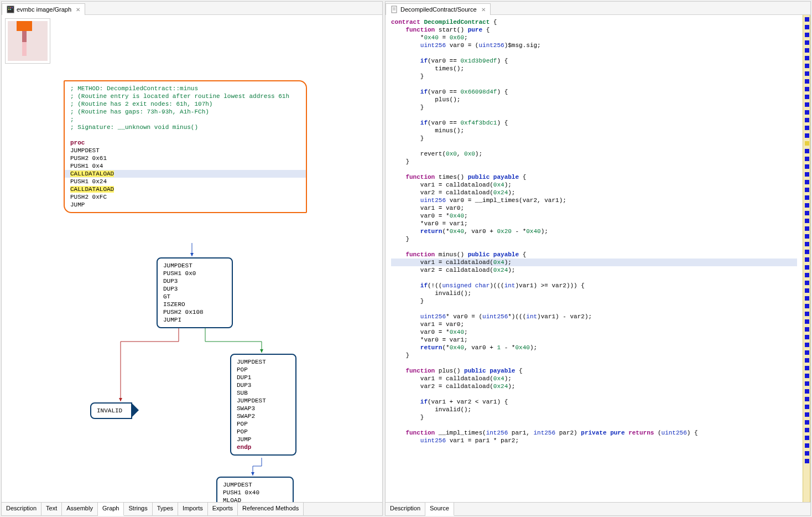 Image resolution: width=812 pixels, height=517 pixels. Describe the element at coordinates (806, 258) in the screenshot. I see `marker-gutter` at that location.